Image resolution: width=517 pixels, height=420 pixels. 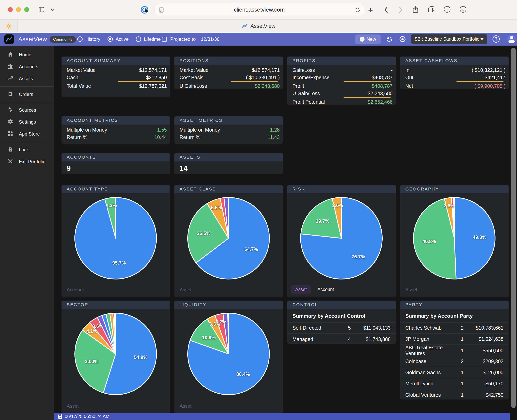 I want to click on sidebar-item-app-store: App Store, so click(x=27, y=134).